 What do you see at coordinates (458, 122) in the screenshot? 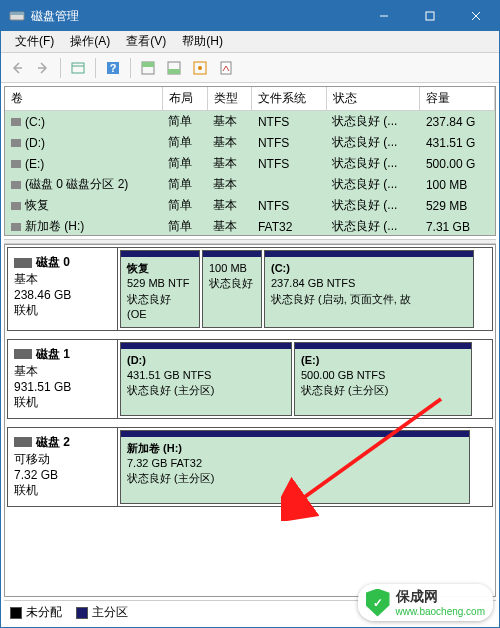
I see `volume-cell: 237.84 G` at bounding box center [458, 122].